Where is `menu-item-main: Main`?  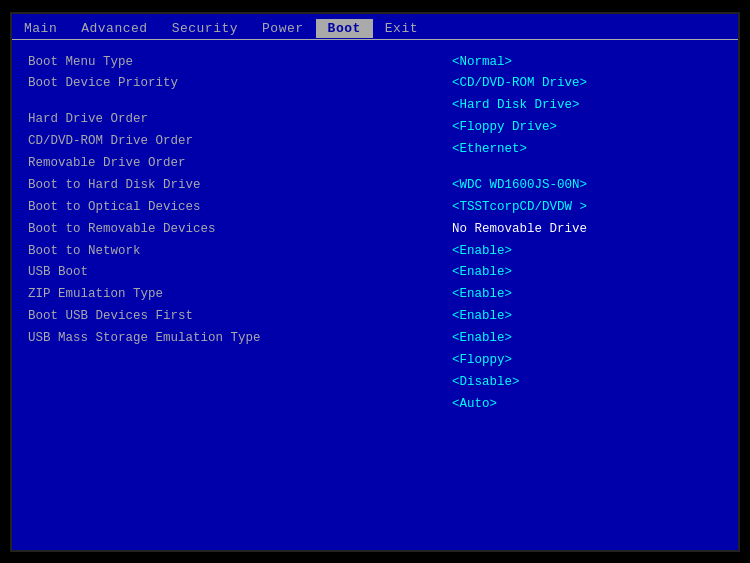 menu-item-main: Main is located at coordinates (40, 28).